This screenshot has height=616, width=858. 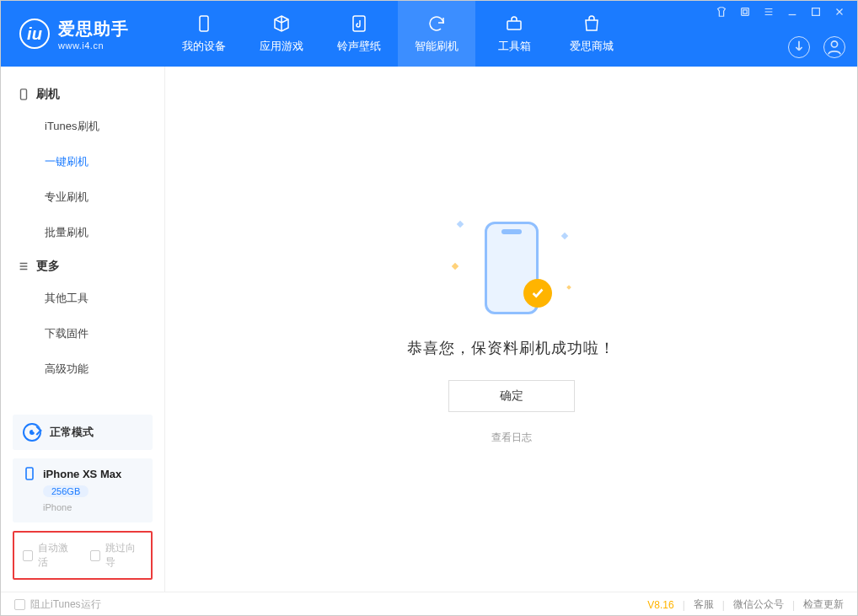 I want to click on nav-label: 爱思商城, so click(x=592, y=46).